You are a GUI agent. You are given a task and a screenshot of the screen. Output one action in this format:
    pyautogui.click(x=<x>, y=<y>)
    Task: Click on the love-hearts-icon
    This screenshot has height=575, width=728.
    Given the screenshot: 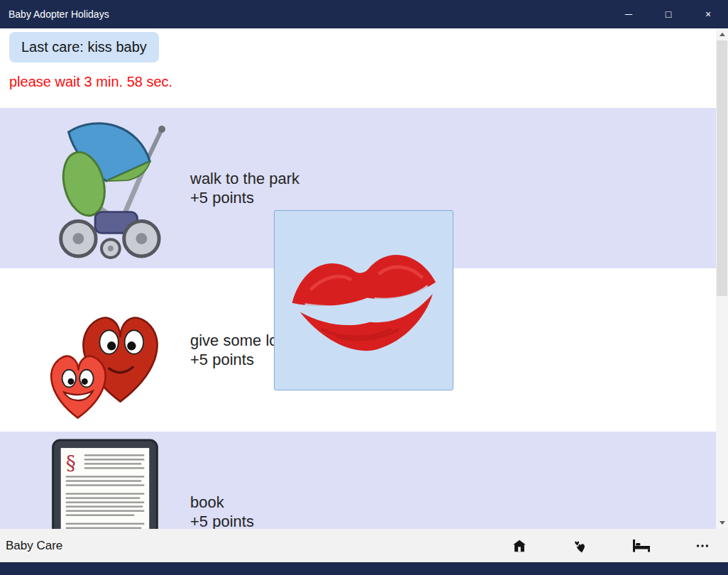 What is the action you would take?
    pyautogui.click(x=580, y=546)
    